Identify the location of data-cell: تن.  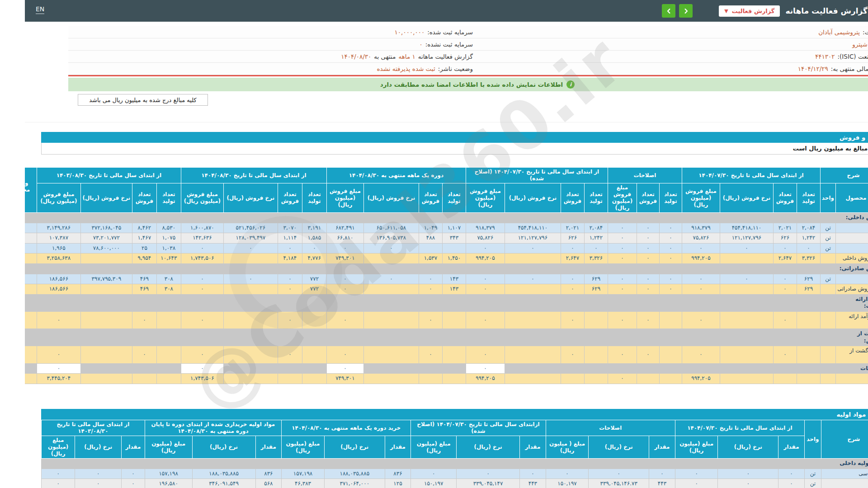
(803, 228).